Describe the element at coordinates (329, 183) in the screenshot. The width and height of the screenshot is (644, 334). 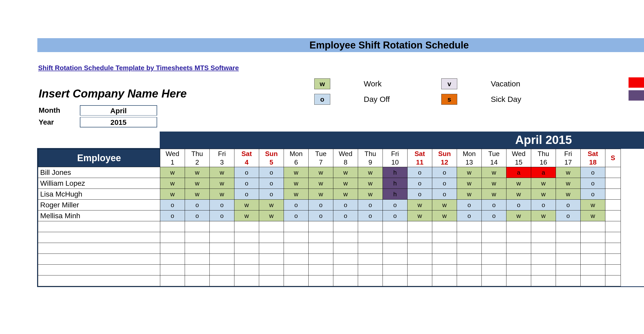
I see `table-row: William Lopezwwwoowwwwhoowwwwwo` at that location.